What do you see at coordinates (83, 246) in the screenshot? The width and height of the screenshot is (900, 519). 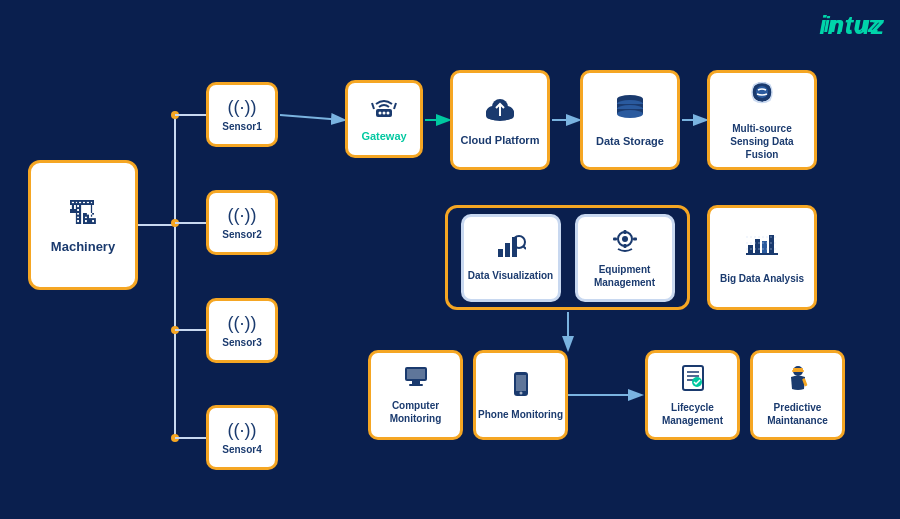 I see `machinery-label: Machinery` at bounding box center [83, 246].